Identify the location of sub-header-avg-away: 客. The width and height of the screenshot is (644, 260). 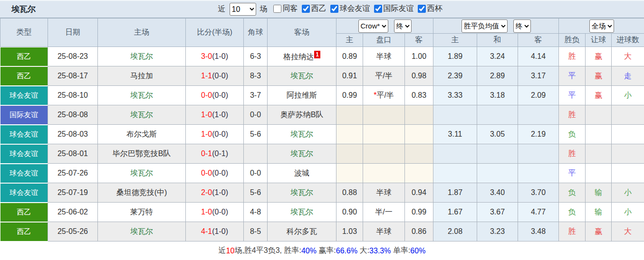
(538, 40).